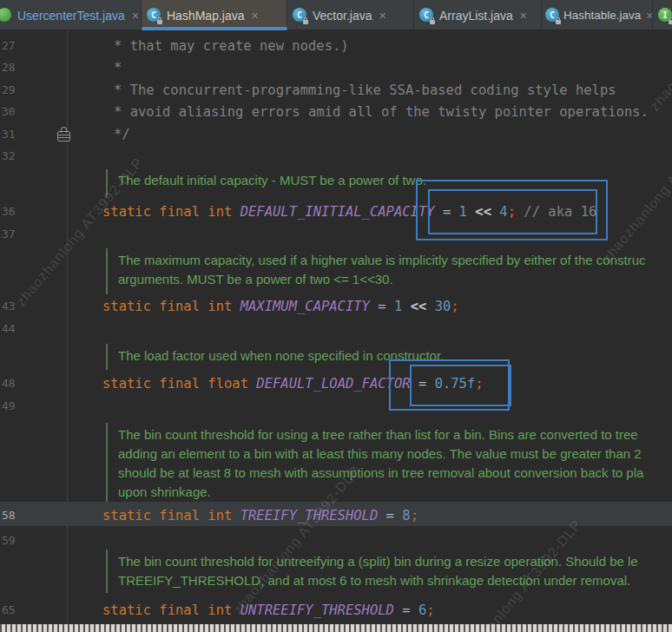 The width and height of the screenshot is (672, 632). Describe the element at coordinates (418, 306) in the screenshot. I see `code-token: <<` at that location.